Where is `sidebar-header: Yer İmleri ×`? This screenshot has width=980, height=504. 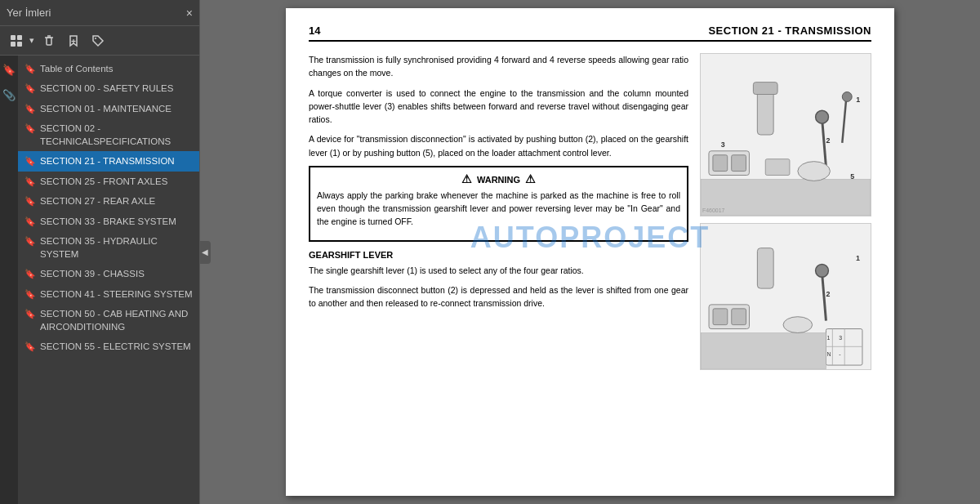 sidebar-header: Yer İmleri × is located at coordinates (100, 13).